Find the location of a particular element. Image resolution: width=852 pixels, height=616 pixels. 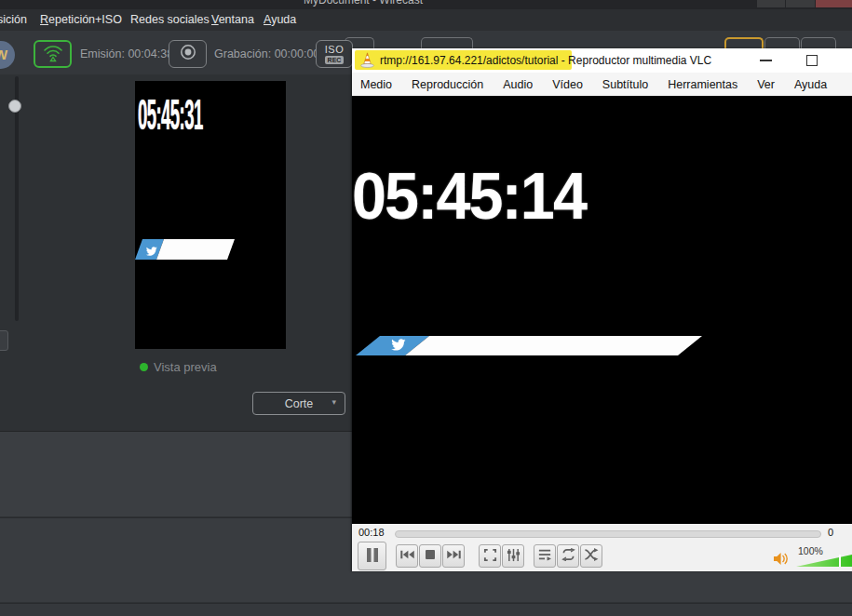

fullscreen-icon is located at coordinates (490, 556).